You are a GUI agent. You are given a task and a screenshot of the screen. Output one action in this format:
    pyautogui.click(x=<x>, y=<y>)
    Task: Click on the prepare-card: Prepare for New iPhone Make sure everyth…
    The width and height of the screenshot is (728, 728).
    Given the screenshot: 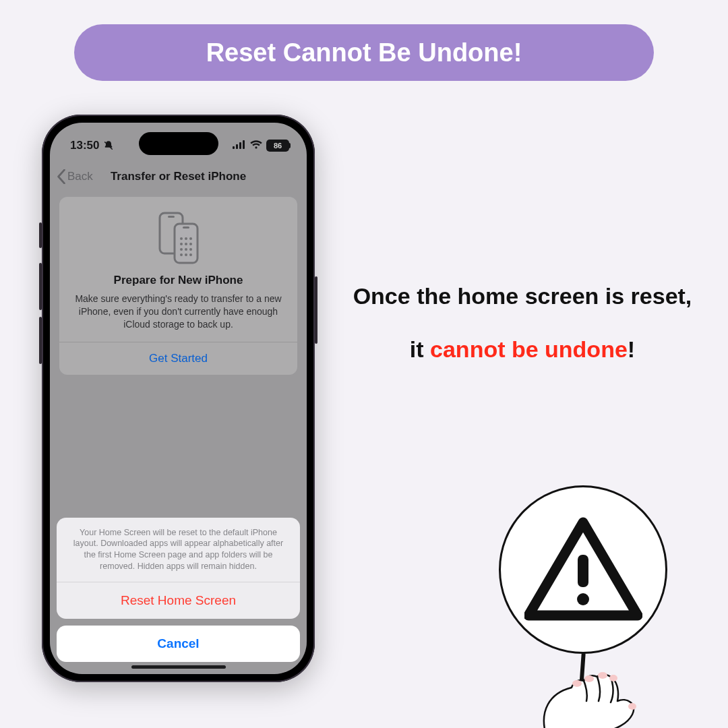 What is the action you would take?
    pyautogui.click(x=178, y=286)
    